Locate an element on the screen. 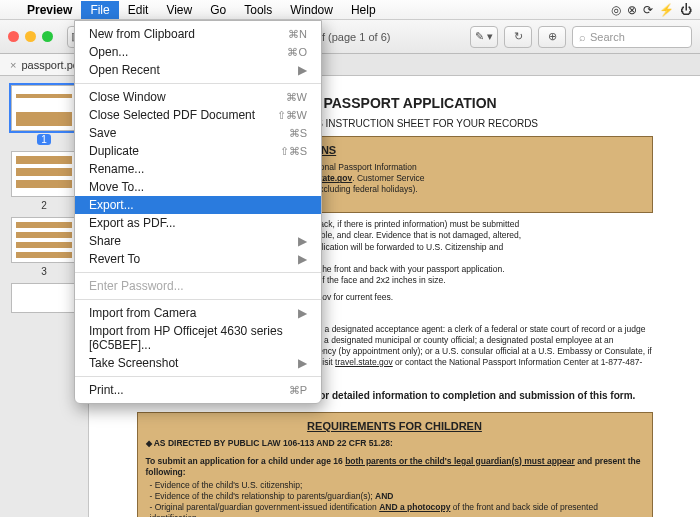  t: of the front and back with your passport… is located at coordinates (406, 269).